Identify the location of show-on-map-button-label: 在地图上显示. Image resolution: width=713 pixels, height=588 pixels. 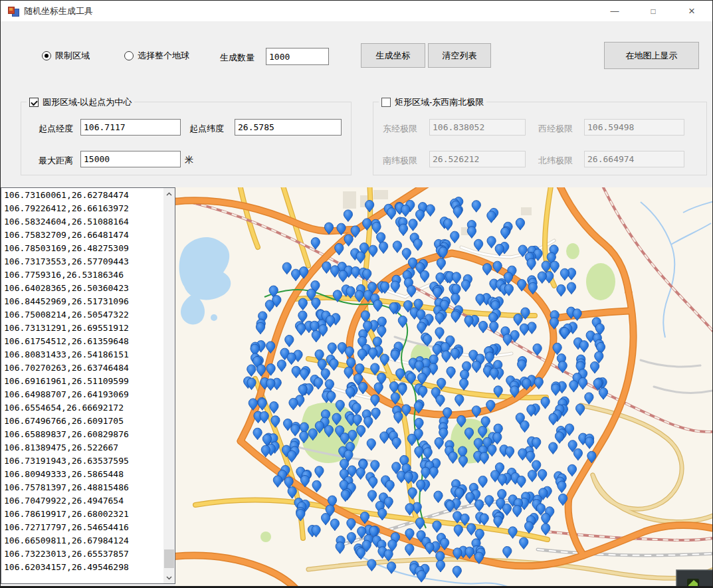
(652, 56).